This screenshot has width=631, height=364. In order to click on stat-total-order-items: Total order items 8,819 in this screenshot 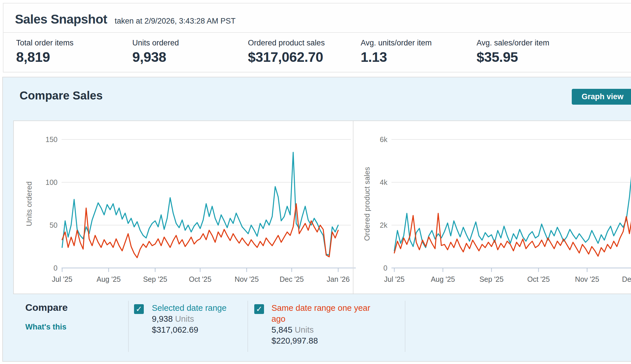, I will do `click(74, 52)`.